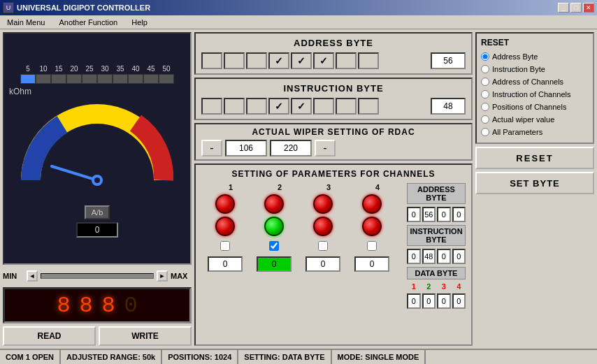  I want to click on ch3-led2, so click(323, 226).